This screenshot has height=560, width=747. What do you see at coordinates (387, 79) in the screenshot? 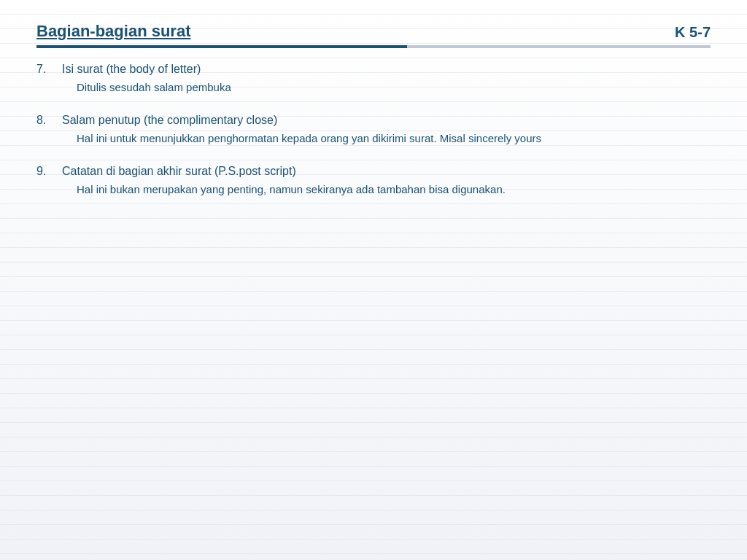
I see `item-body: Isi surat (the body of letter) Ditulis s…` at bounding box center [387, 79].